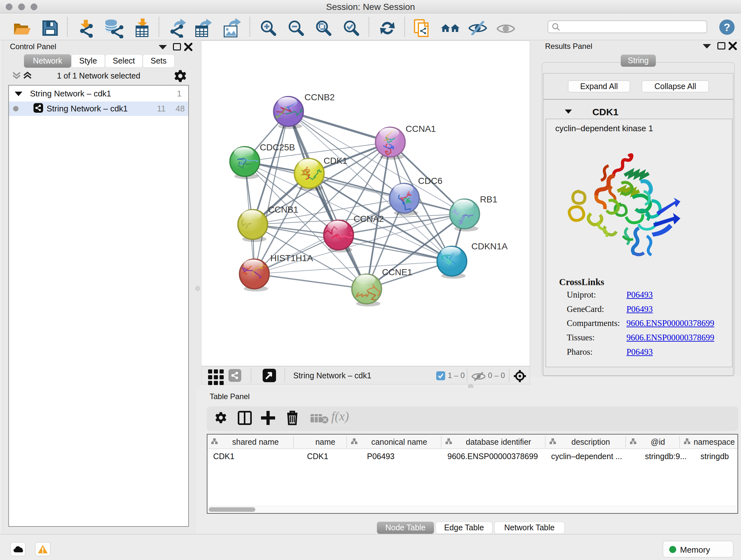  What do you see at coordinates (490, 246) in the screenshot?
I see `svg-text: CDKN1A` at bounding box center [490, 246].